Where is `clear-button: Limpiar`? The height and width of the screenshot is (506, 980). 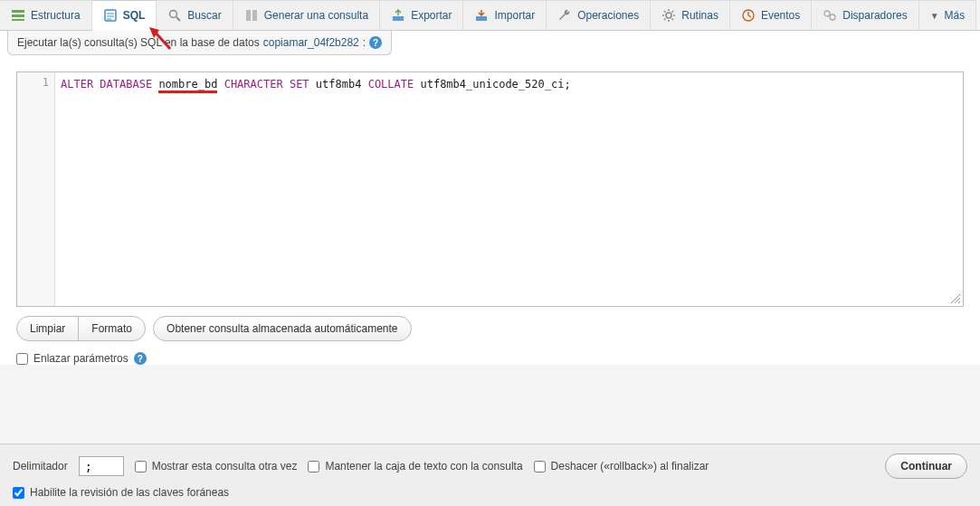 clear-button: Limpiar is located at coordinates (47, 329).